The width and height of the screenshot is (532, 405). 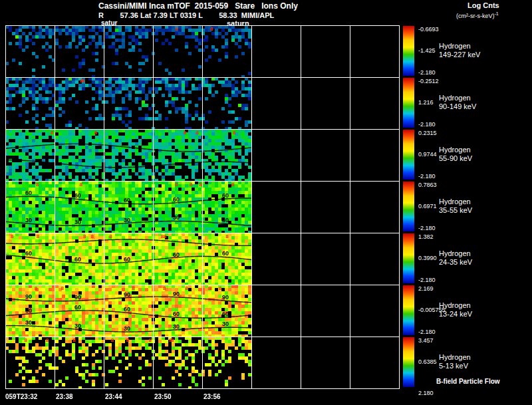 I want to click on colorbar-tick-min-row-7: 2.180, so click(x=426, y=393).